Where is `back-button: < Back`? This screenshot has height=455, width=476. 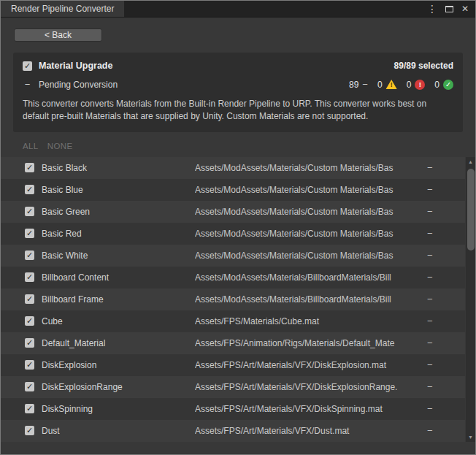
back-button: < Back is located at coordinates (58, 35).